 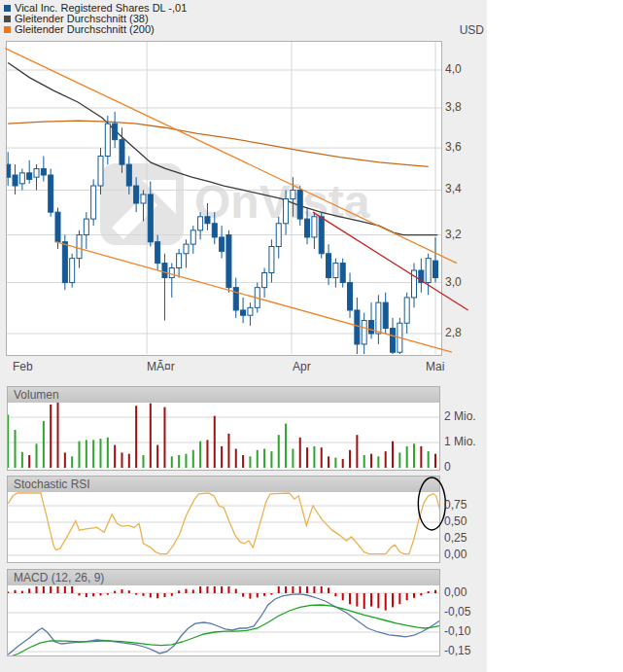 What do you see at coordinates (301, 367) in the screenshot?
I see `month-tick-label: Apr` at bounding box center [301, 367].